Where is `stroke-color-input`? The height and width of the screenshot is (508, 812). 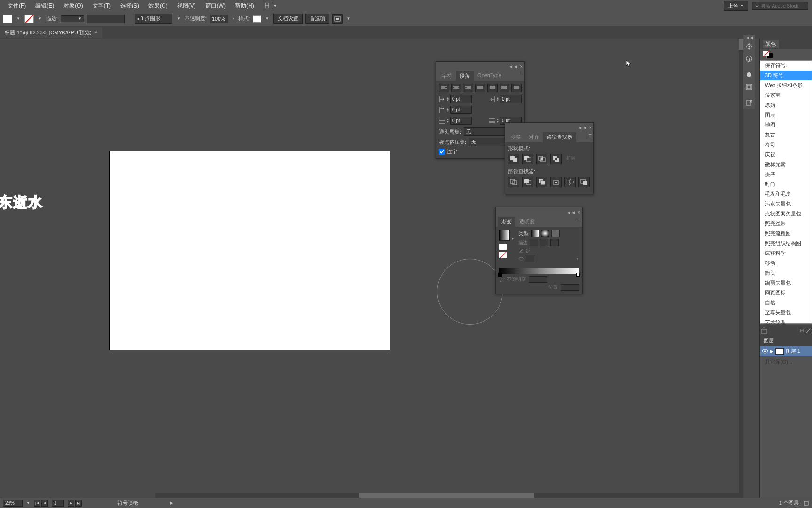 stroke-color-input is located at coordinates (106, 19).